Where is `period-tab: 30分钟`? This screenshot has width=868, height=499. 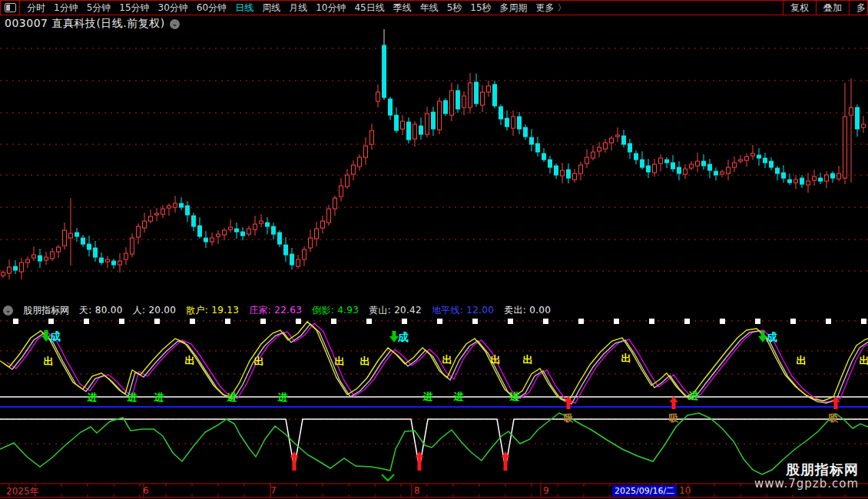 period-tab: 30分钟 is located at coordinates (174, 8).